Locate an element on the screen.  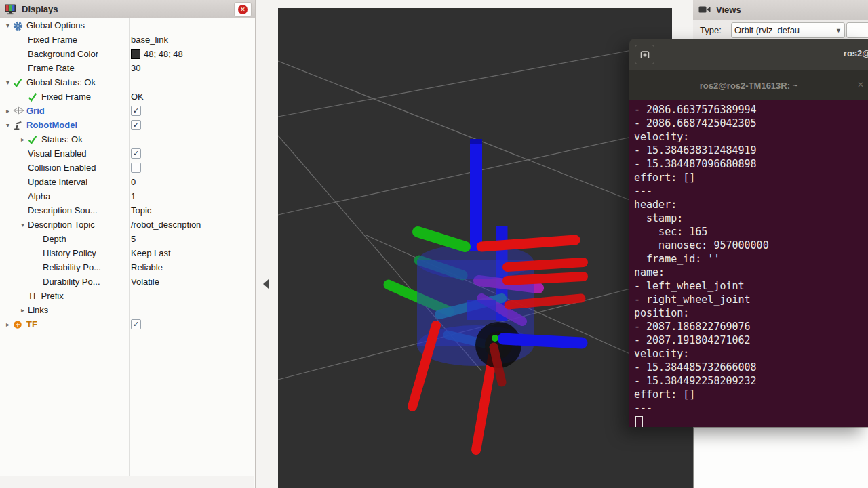
tree-row-grid: ▸Grid✓ is located at coordinates (127, 111).